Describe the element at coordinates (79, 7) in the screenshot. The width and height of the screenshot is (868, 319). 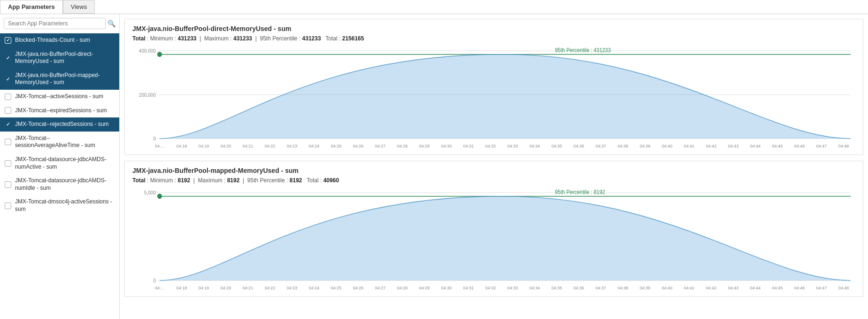
I see `tab-views: Views` at that location.